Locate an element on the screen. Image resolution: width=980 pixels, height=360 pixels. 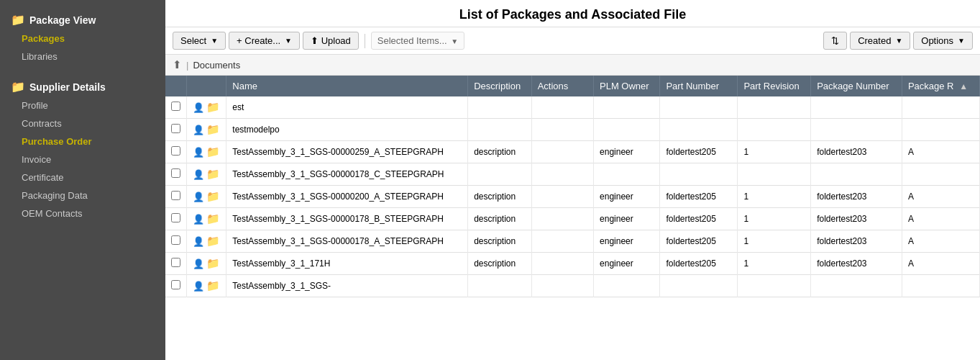
table-row: 👤 📁 est is located at coordinates (572, 108).